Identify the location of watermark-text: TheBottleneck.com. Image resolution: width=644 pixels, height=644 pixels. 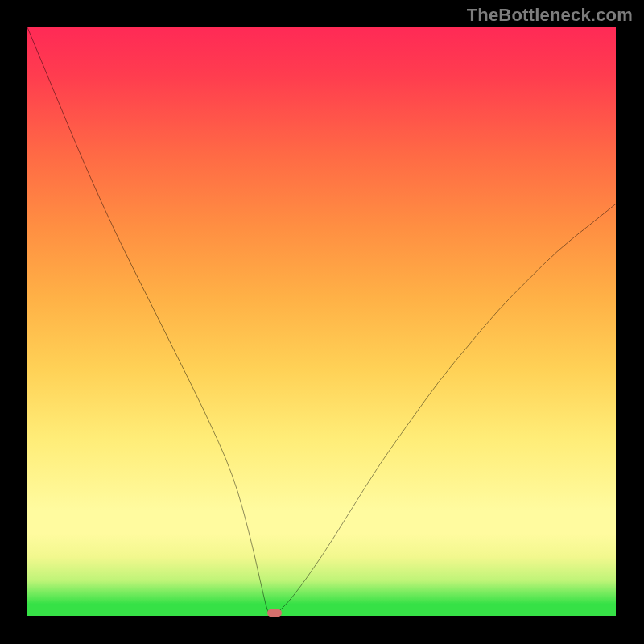
(550, 15).